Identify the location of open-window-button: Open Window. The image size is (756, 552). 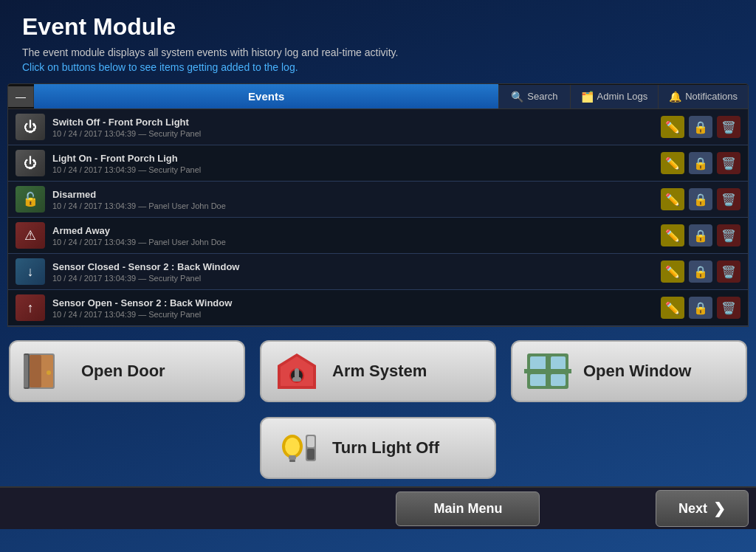
(629, 371).